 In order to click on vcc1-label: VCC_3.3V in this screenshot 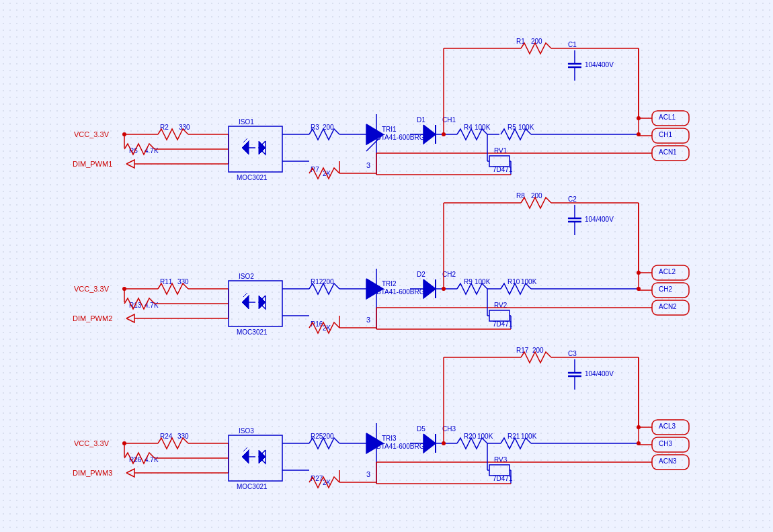, I will do `click(91, 134)`.